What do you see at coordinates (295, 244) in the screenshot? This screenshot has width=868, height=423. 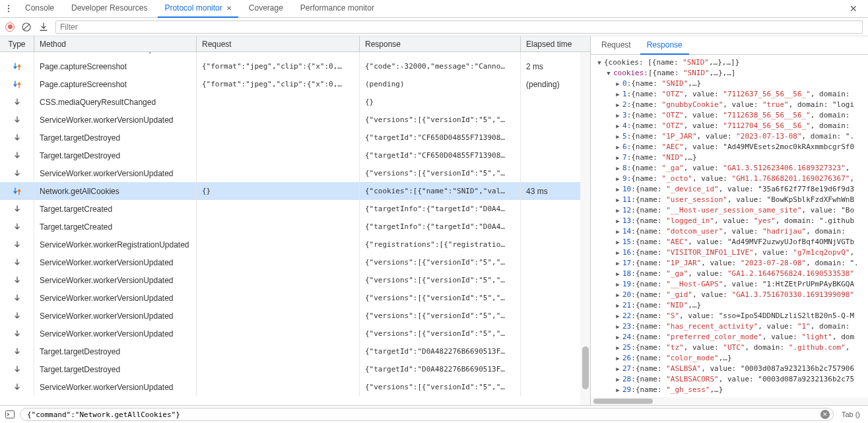 I see `table-row: ServiceWorker.workerRegistrationUpdated{…` at bounding box center [295, 244].